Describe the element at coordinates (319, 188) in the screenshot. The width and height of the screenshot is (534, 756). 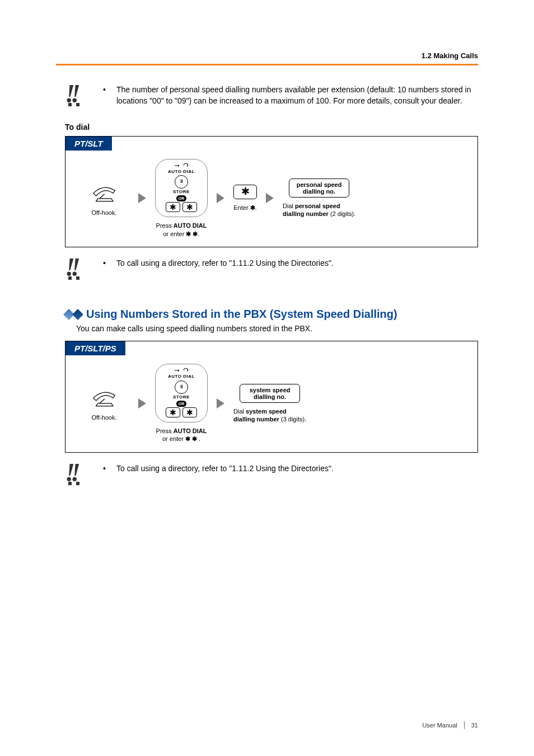
I see `speed-dial-input-icon: personal speeddialling no.` at that location.